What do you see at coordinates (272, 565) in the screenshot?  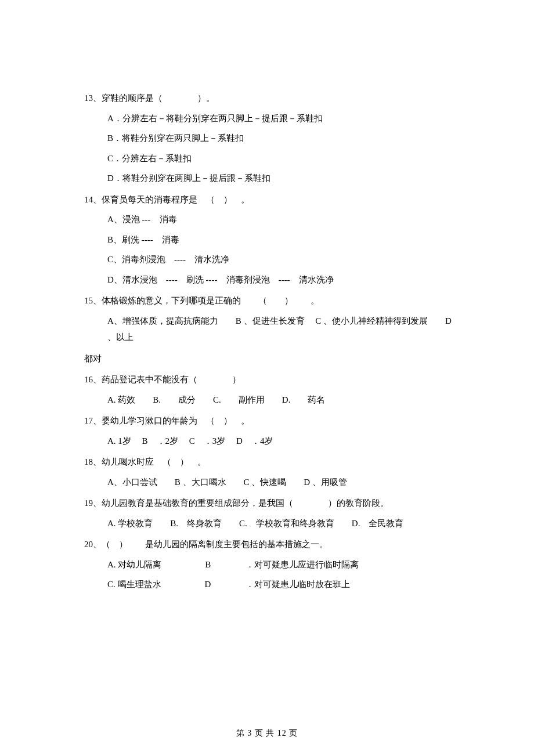 I see `question-20: 20、（ ） 是幼儿园的隔离制度主要包括的基本措施之一。 A. 对幼儿隔离 B …` at bounding box center [272, 565].